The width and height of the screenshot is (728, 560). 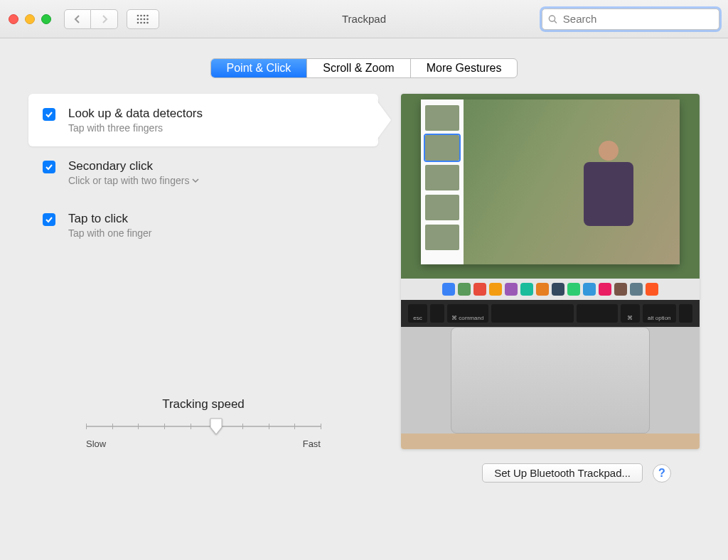 What do you see at coordinates (364, 68) in the screenshot?
I see `tabs-container: Point & Click Scroll & Zoom More Gesture…` at bounding box center [364, 68].